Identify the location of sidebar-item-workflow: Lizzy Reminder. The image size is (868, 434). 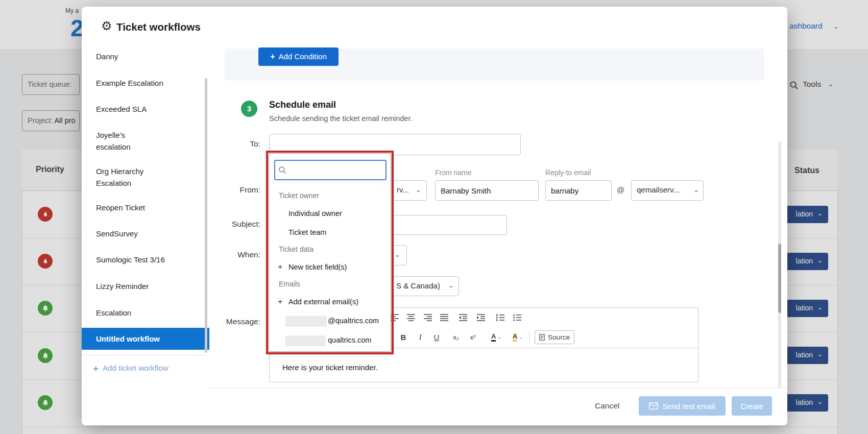
(123, 286).